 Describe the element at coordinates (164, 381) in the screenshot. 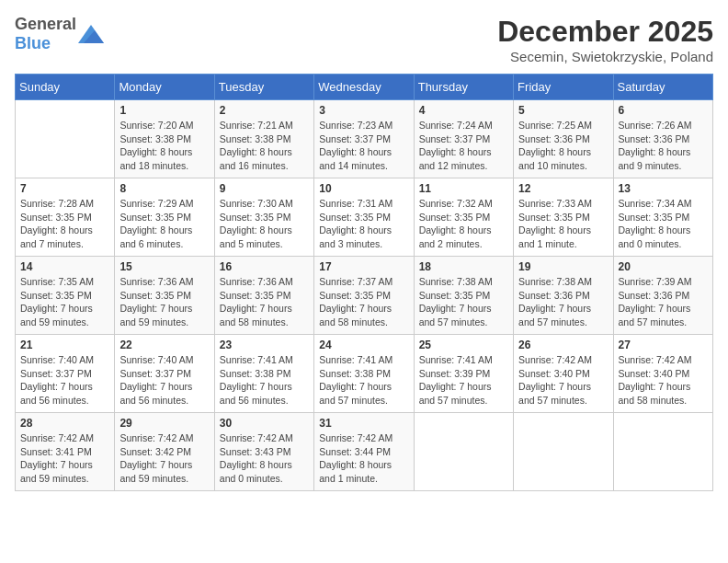

I see `day-info: Sunrise: 7:40 AM Sunset: 3:37 PM Dayligh…` at that location.